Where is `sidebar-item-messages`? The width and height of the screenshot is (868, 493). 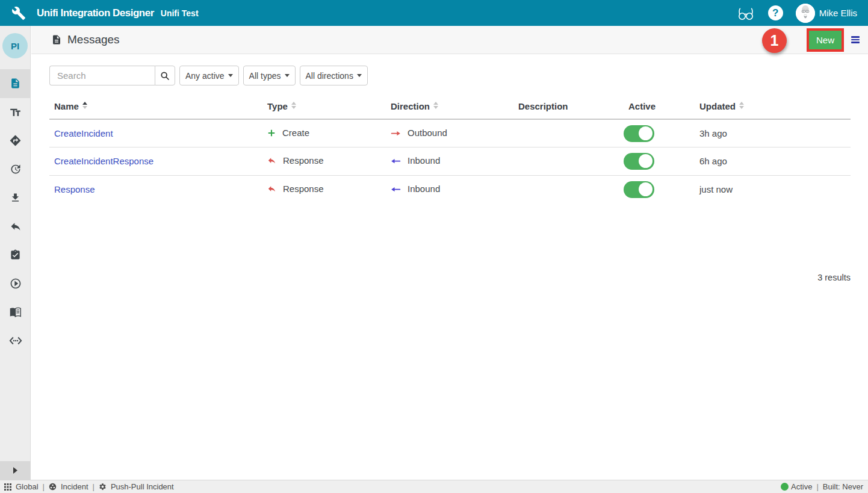
sidebar-item-messages is located at coordinates (16, 84).